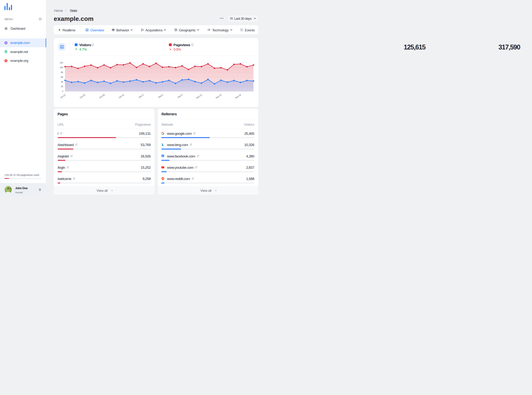 Image resolution: width=532 pixels, height=395 pixels. Describe the element at coordinates (238, 96) in the screenshot. I see `svg-text: Nov 18` at that location.